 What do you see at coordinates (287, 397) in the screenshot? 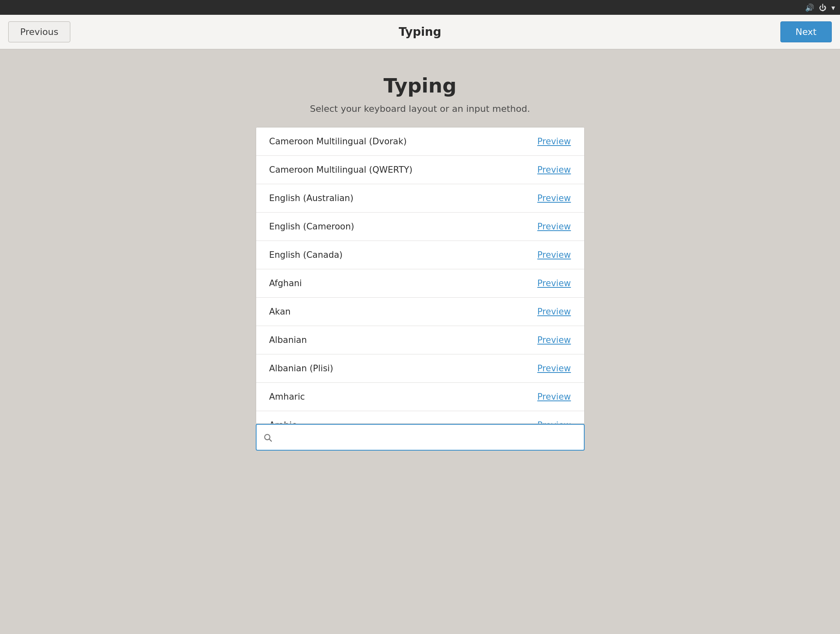
I see `keyboard-layout-name: Amharic` at bounding box center [287, 397].